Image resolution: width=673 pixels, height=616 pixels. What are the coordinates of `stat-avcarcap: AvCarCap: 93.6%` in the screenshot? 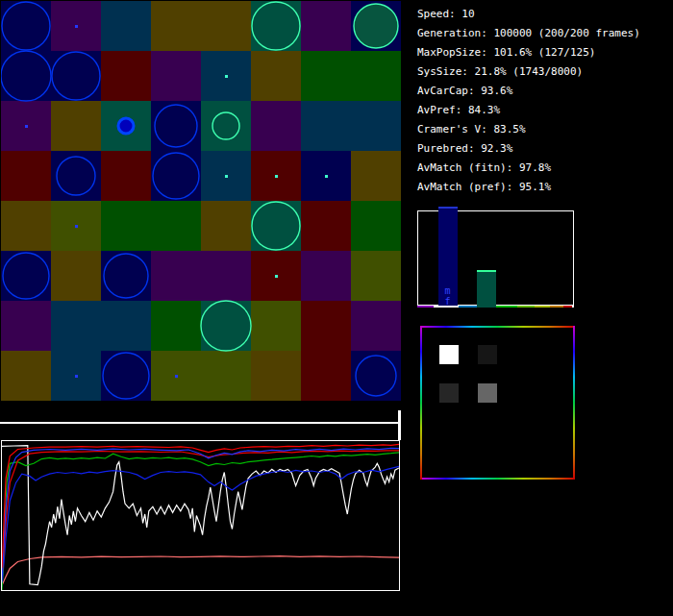 It's located at (529, 91).